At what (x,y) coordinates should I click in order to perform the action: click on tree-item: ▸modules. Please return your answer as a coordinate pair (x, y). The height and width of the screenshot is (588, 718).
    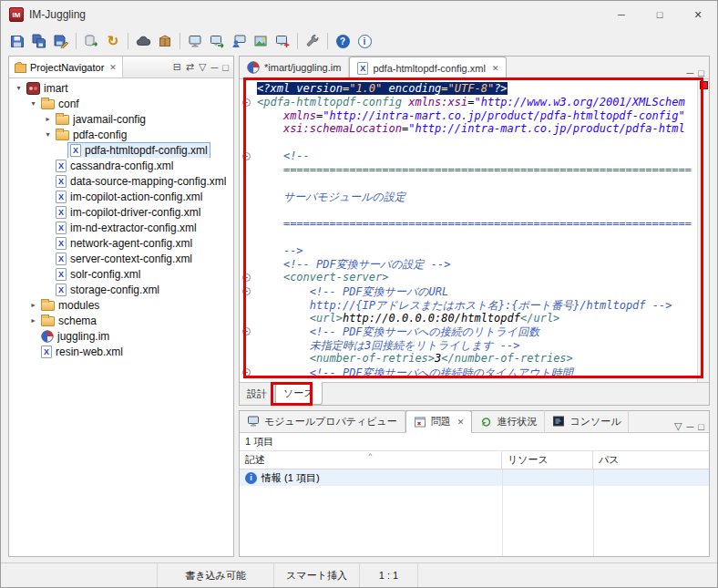
    Looking at the image, I should click on (121, 304).